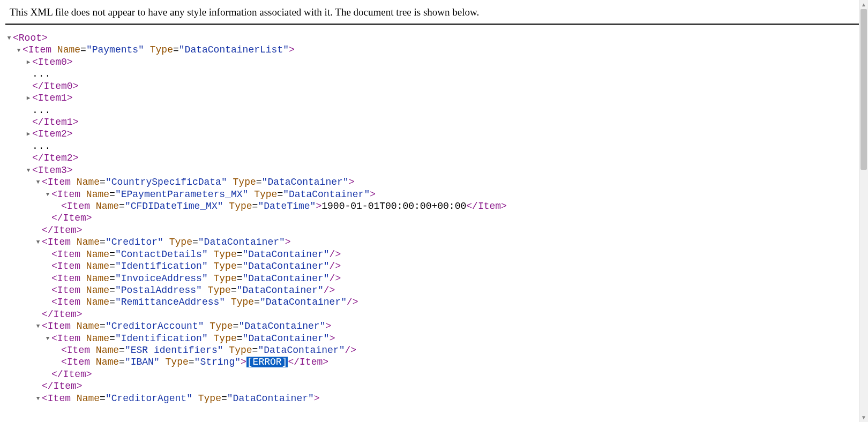 This screenshot has height=422, width=868. I want to click on node-creditor-child: <Item Name="ContactDetails" Type="DataCo…, so click(434, 254).